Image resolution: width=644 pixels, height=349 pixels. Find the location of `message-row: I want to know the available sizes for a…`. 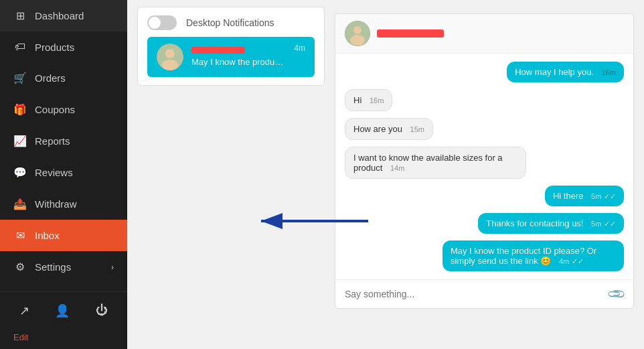

message-row: I want to know the available sizes for a… is located at coordinates (485, 163).